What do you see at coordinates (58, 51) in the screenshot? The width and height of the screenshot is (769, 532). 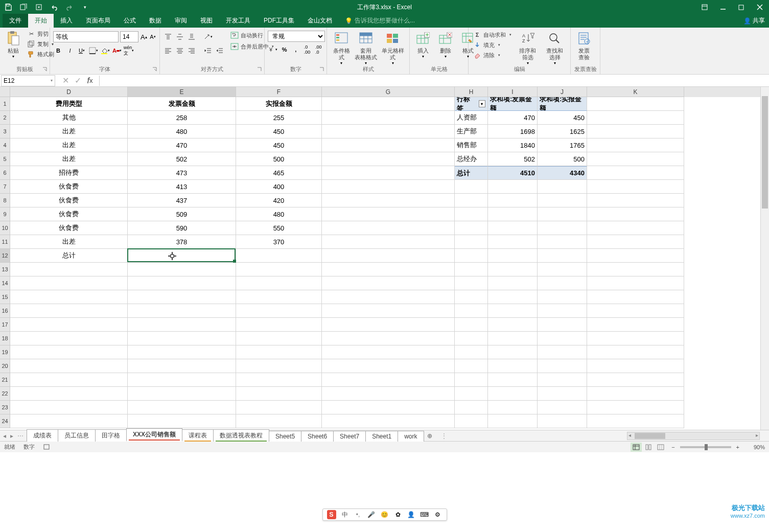 I see `bold-button: B` at bounding box center [58, 51].